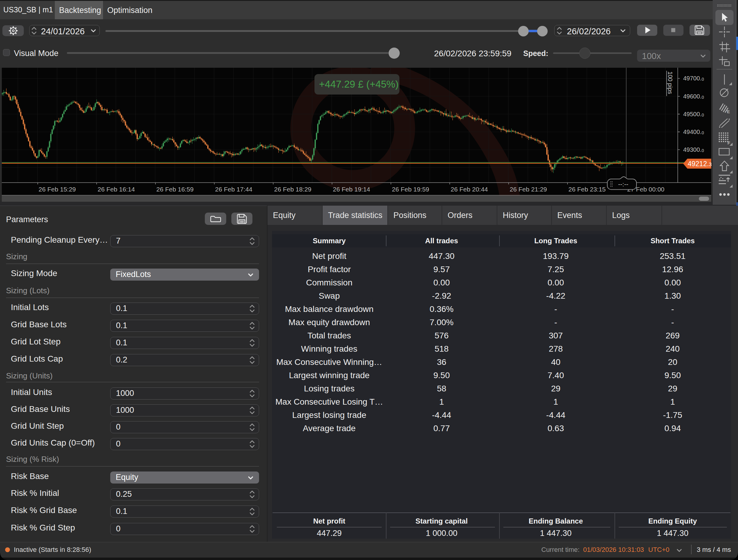  I want to click on svg-text: 100 pips, so click(670, 83).